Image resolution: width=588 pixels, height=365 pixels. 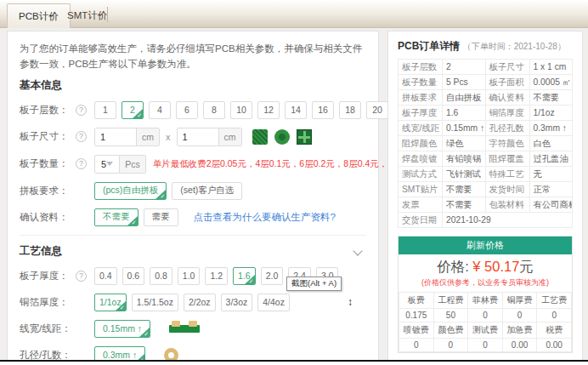 I want to click on section-process-info: 工艺信息, so click(x=193, y=247).